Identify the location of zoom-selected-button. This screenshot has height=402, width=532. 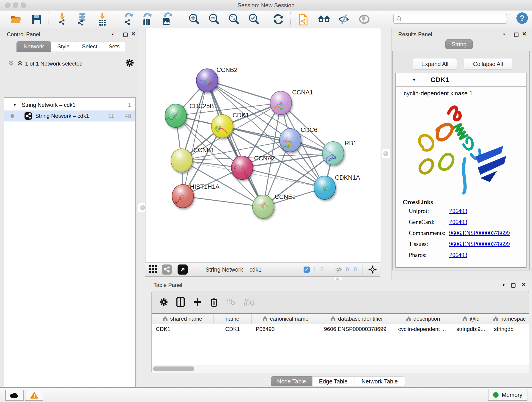
(254, 19).